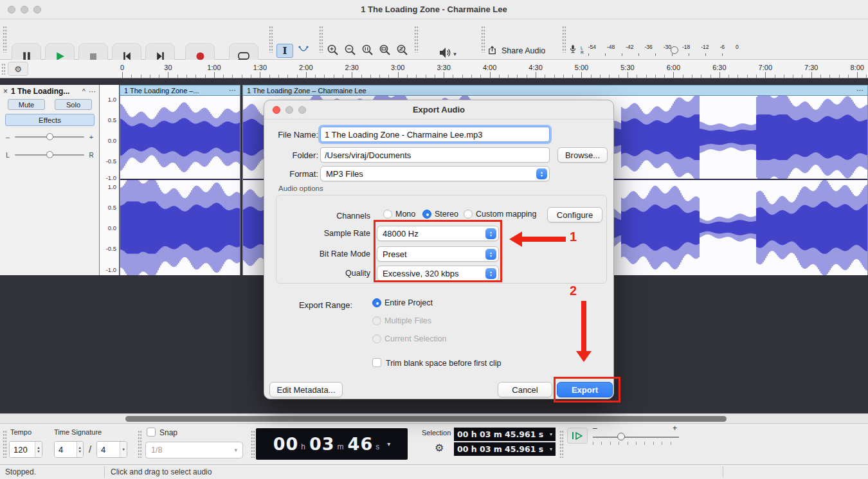  Describe the element at coordinates (525, 390) in the screenshot. I see `cancel-button: Cancel` at that location.